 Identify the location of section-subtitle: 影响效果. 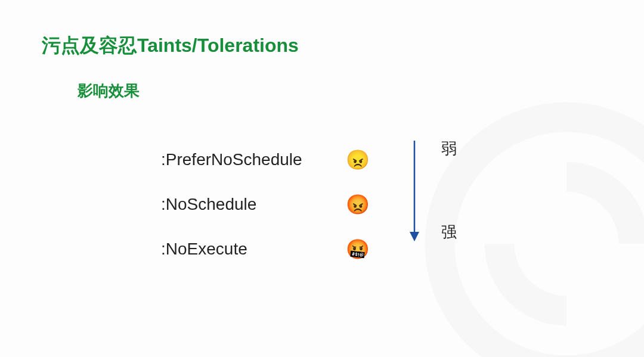
(109, 91).